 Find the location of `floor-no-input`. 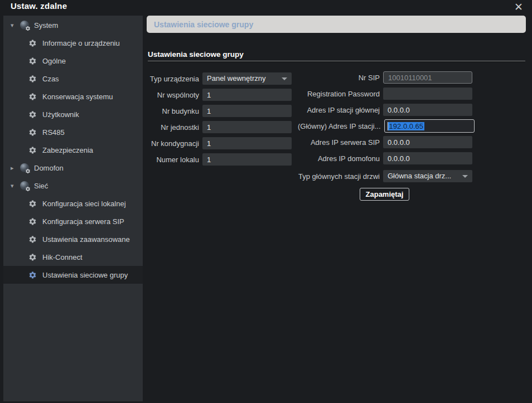

floor-no-input is located at coordinates (247, 143).